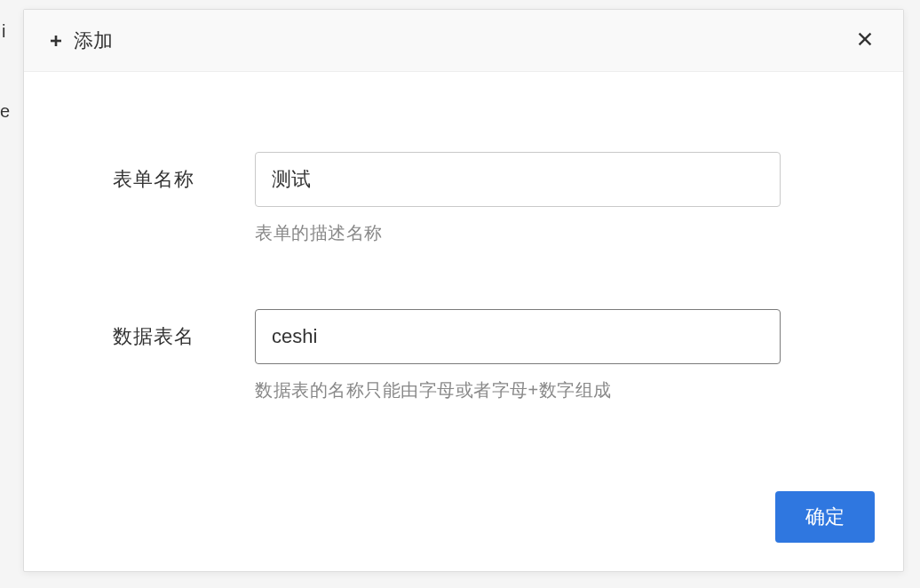  What do you see at coordinates (93, 41) in the screenshot?
I see `modal-title-label: 添加` at bounding box center [93, 41].